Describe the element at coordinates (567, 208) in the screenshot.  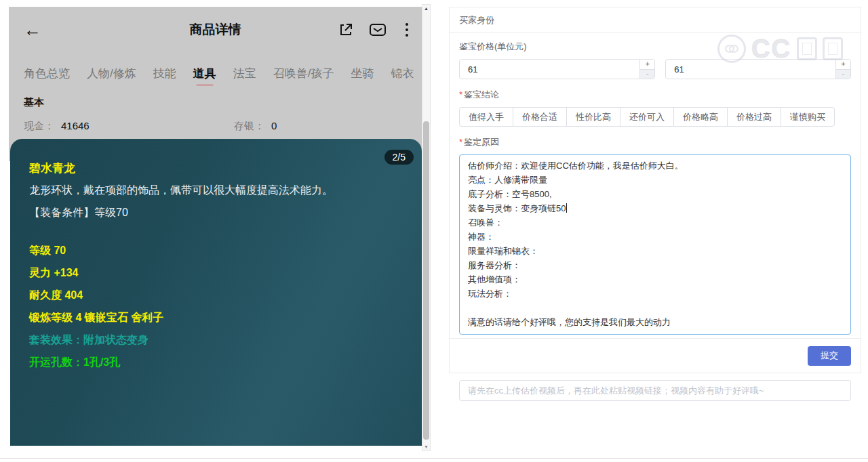
I see `text-caret` at that location.